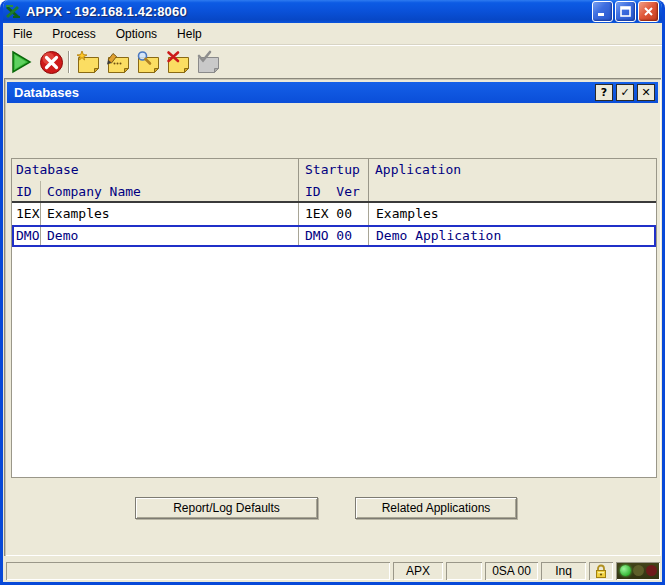 This screenshot has width=665, height=585. Describe the element at coordinates (332, 34) in the screenshot. I see `menubar: File Process Options Help` at that location.